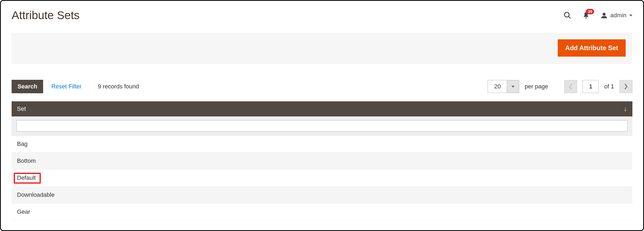 The width and height of the screenshot is (644, 231). What do you see at coordinates (27, 178) in the screenshot?
I see `highlight-annotation: Default` at bounding box center [27, 178].